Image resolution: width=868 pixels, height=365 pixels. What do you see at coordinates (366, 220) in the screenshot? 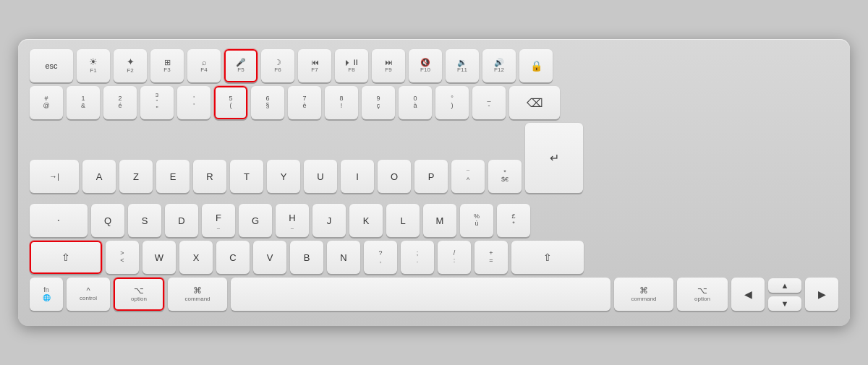
I see `k-key: K` at bounding box center [366, 220].